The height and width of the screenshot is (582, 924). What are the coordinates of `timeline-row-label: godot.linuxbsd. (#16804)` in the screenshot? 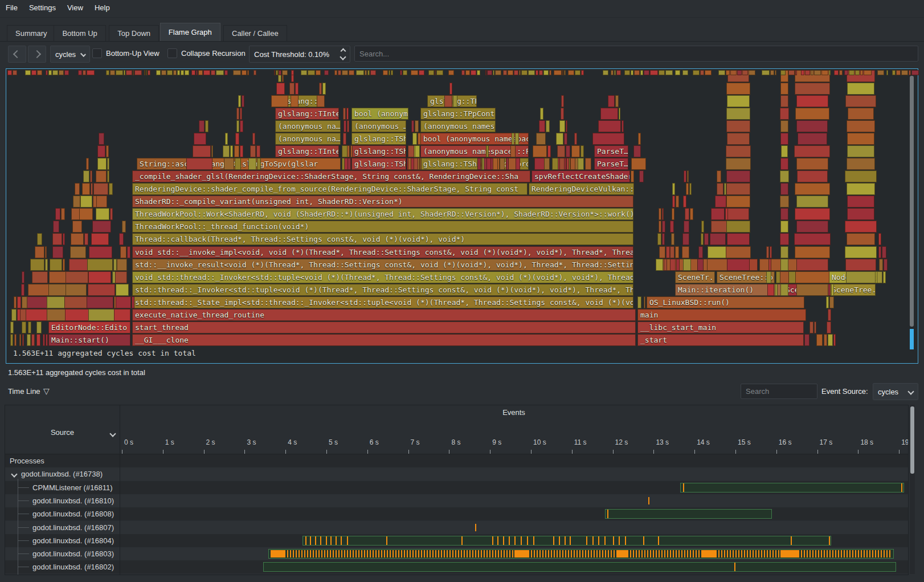 It's located at (73, 540).